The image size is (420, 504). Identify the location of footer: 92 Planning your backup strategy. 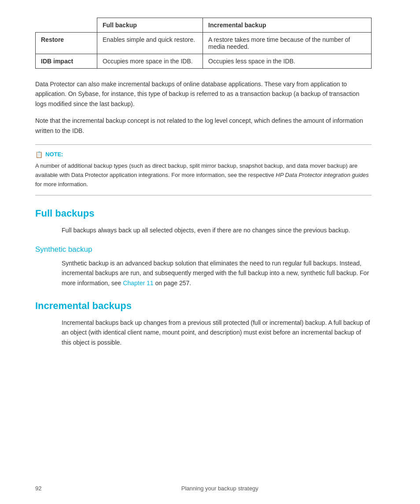
(203, 489).